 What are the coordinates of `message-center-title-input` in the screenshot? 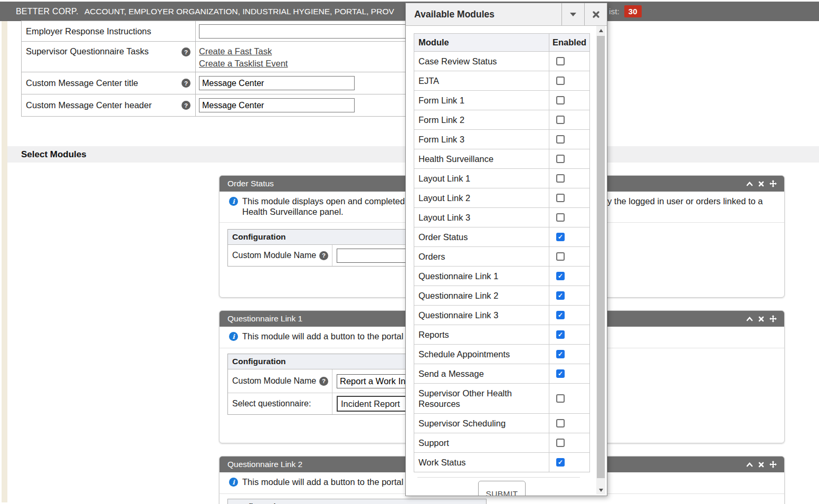 It's located at (277, 83).